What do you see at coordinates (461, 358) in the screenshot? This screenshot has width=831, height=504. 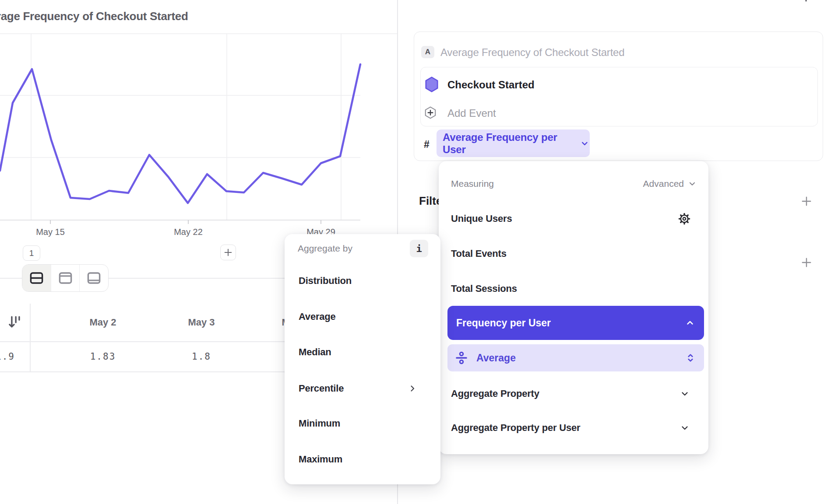 I see `divide-icon` at bounding box center [461, 358].